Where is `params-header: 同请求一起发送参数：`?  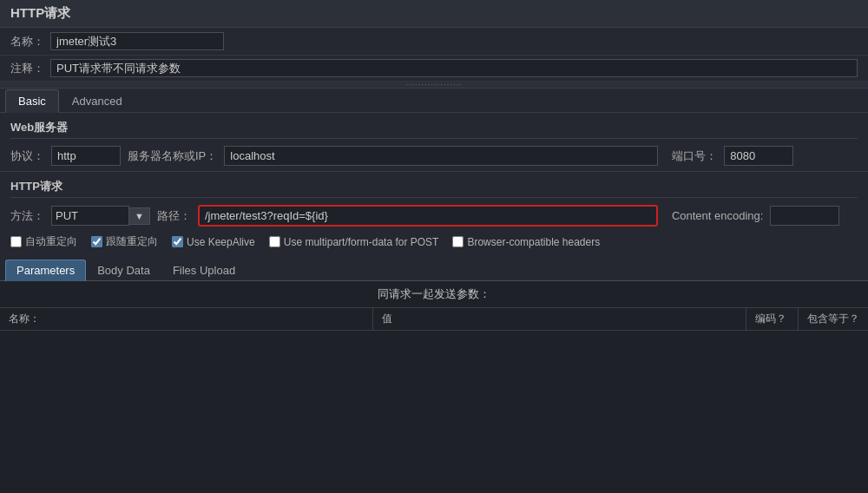
params-header: 同请求一起发送参数： is located at coordinates (434, 295).